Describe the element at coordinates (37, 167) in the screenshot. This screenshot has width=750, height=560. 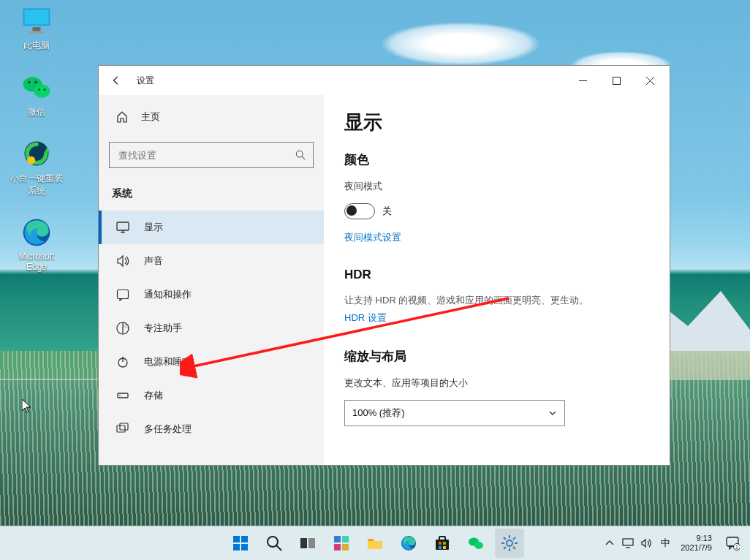
I see `desktop-icon-xiaobai: 小白一键重装系统` at that location.